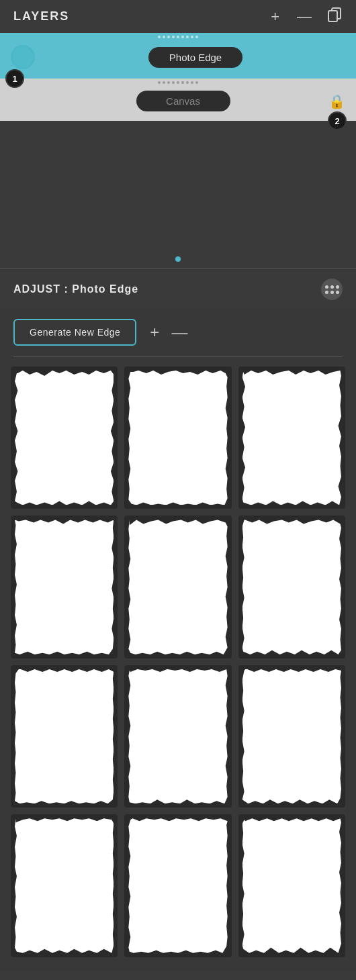 The width and height of the screenshot is (356, 980). Describe the element at coordinates (178, 16) in the screenshot. I see `layers-header: LAYERS + —` at that location.